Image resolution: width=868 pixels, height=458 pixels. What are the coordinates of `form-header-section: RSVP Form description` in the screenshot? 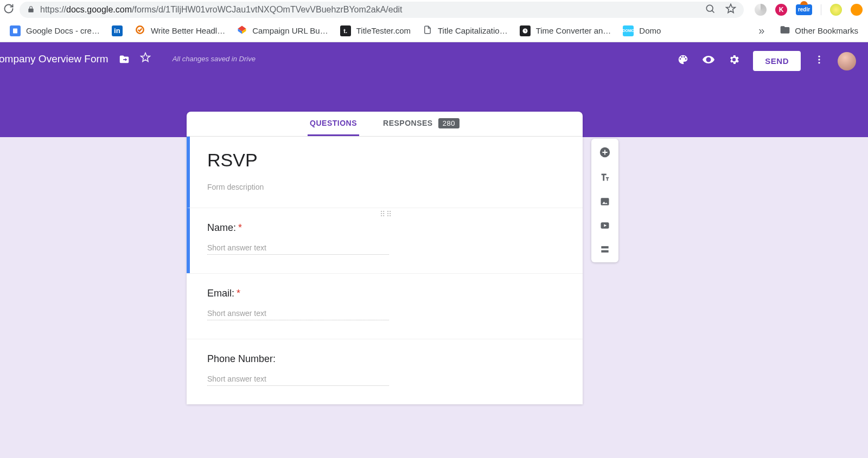 It's located at (385, 172).